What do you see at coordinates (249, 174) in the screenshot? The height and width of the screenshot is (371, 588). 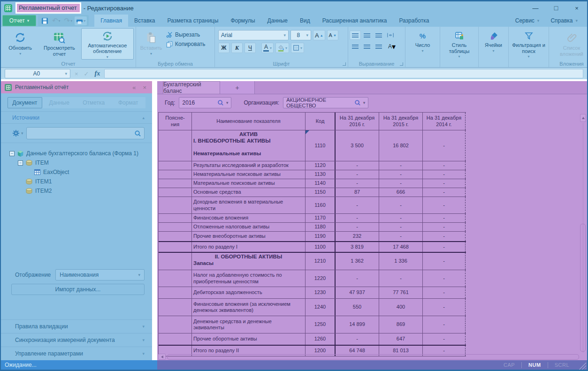 I see `table-cell-name: Нематериальные поисковые активы` at bounding box center [249, 174].